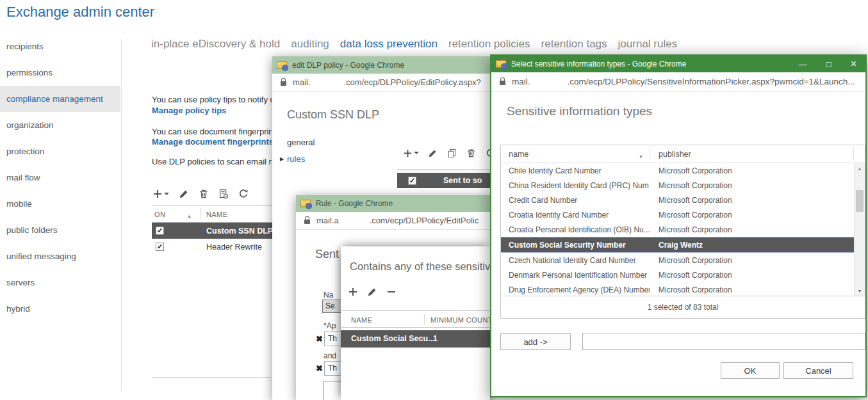  What do you see at coordinates (750, 371) in the screenshot?
I see `ok-button: OK` at bounding box center [750, 371].